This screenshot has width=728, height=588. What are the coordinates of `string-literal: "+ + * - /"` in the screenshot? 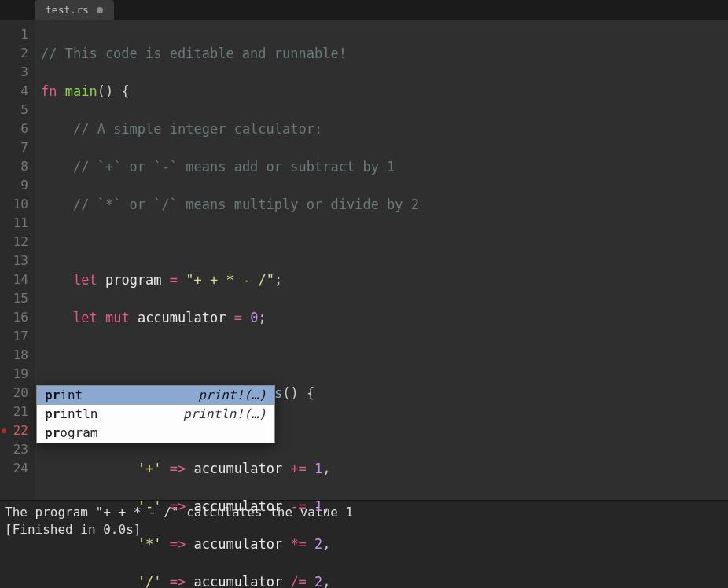 It's located at (230, 280).